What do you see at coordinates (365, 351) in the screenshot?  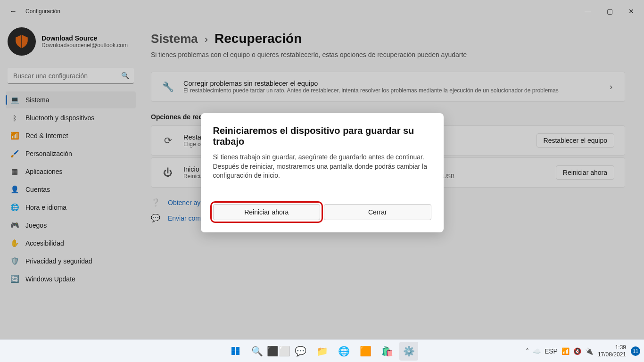 I see `taskbar-office: 🟧` at bounding box center [365, 351].